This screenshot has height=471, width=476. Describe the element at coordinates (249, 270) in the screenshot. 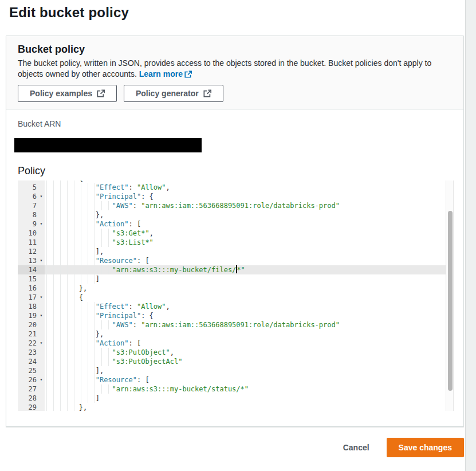

I see `code-line-text: "arn:aws:s3:::my-bucket/files/*"` at that location.